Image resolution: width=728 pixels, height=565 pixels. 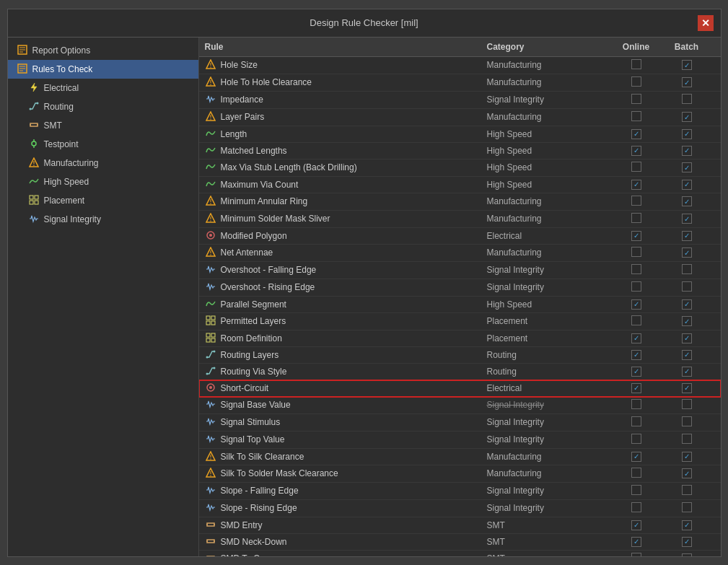 What do you see at coordinates (460, 457) in the screenshot?
I see `table-row: Silk To Silk ClearanceManufacturing` at bounding box center [460, 457].